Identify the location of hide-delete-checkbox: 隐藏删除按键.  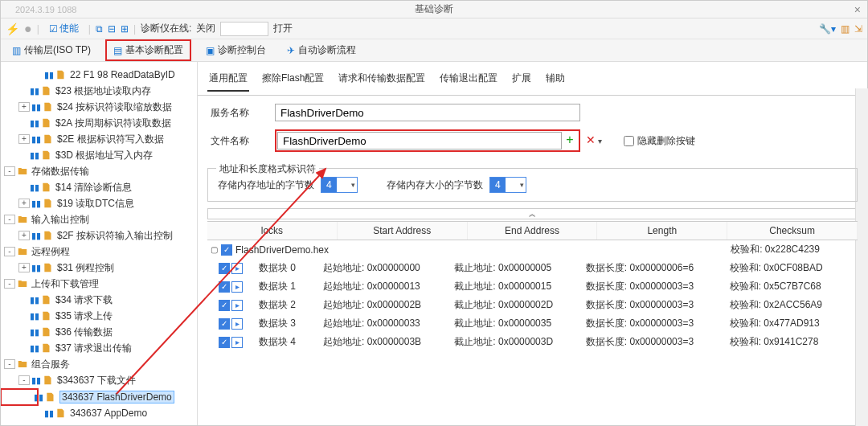
(659, 141).